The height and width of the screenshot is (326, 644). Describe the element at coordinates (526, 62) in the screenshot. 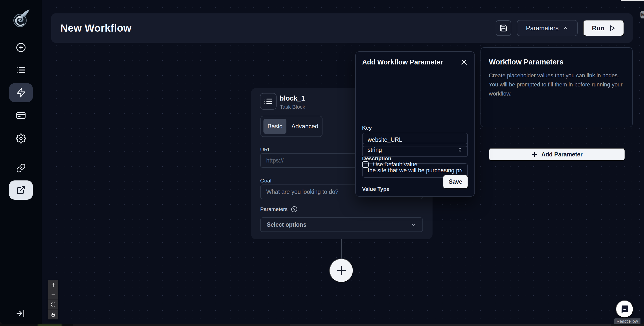

I see `panel-title: Workflow Parameters` at that location.